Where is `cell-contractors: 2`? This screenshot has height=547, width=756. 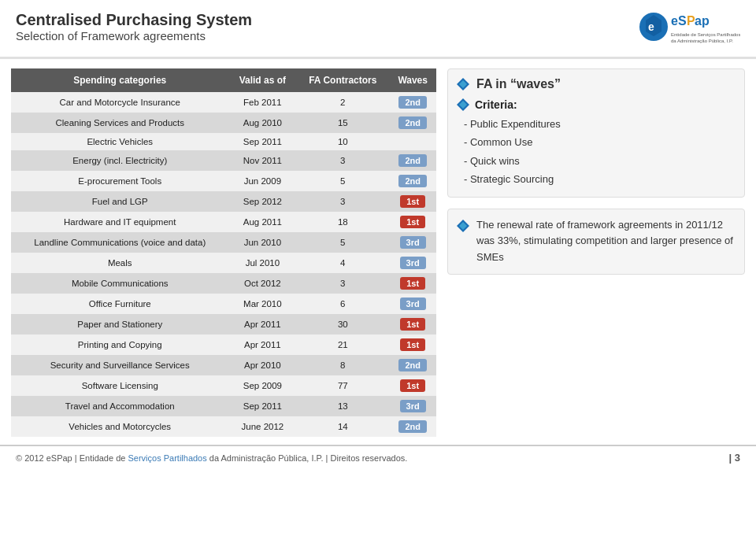 cell-contractors: 2 is located at coordinates (343, 102).